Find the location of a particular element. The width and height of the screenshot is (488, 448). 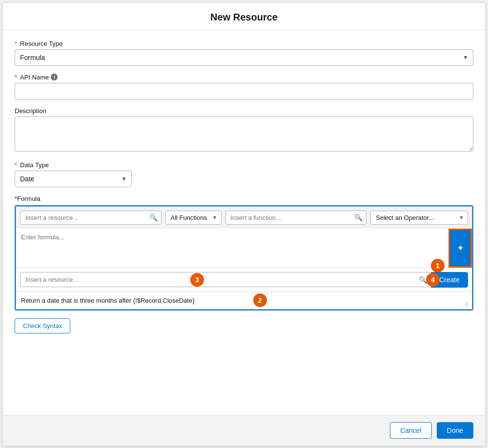

data-type-select: Date Text Number Boolean Currency DateTi… is located at coordinates (73, 179).